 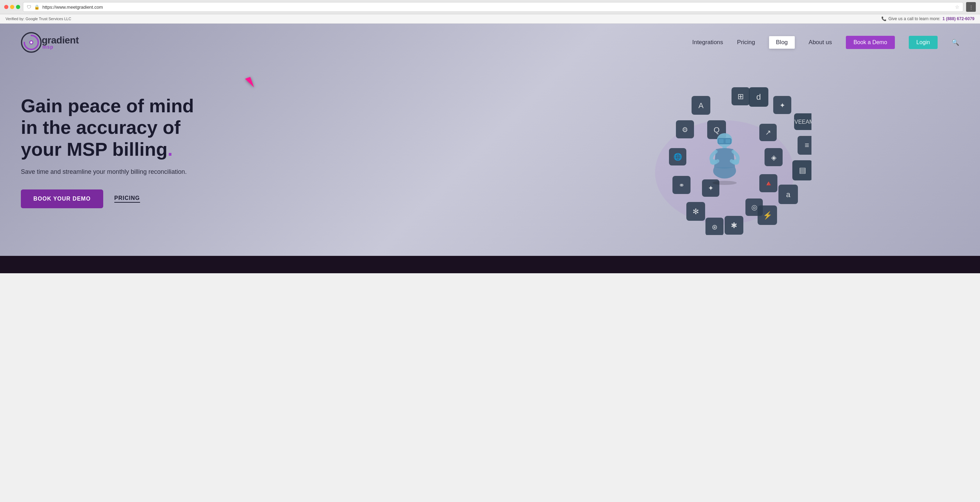 What do you see at coordinates (12, 7) in the screenshot?
I see `minimize-button` at bounding box center [12, 7].